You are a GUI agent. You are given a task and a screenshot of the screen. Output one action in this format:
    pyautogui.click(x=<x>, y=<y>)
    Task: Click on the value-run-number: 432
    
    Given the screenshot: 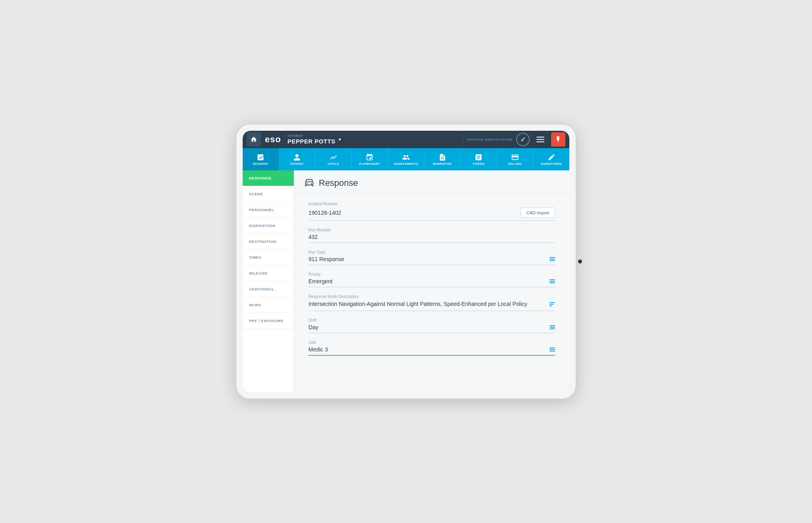 What is the action you would take?
    pyautogui.click(x=432, y=237)
    